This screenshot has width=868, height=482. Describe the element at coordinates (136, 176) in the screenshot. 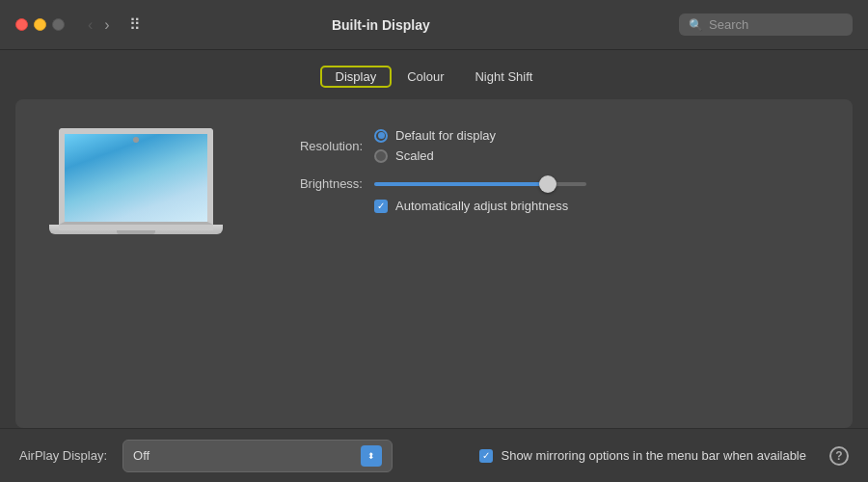

I see `laptop-screen` at that location.